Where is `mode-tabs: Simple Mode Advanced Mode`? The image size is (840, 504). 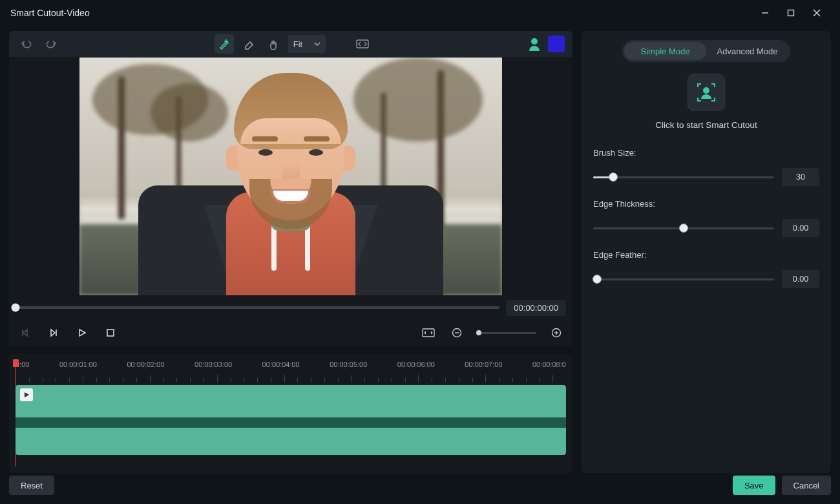 mode-tabs: Simple Mode Advanced Mode is located at coordinates (706, 51).